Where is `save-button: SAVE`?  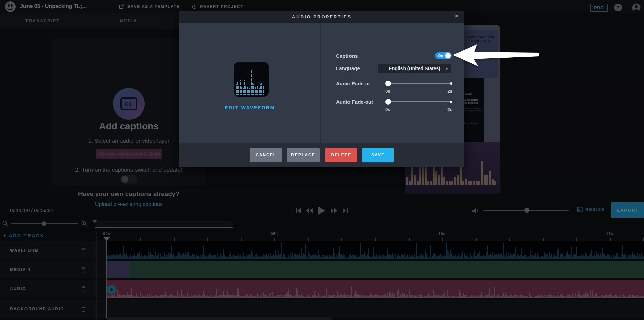
save-button: SAVE is located at coordinates (378, 155).